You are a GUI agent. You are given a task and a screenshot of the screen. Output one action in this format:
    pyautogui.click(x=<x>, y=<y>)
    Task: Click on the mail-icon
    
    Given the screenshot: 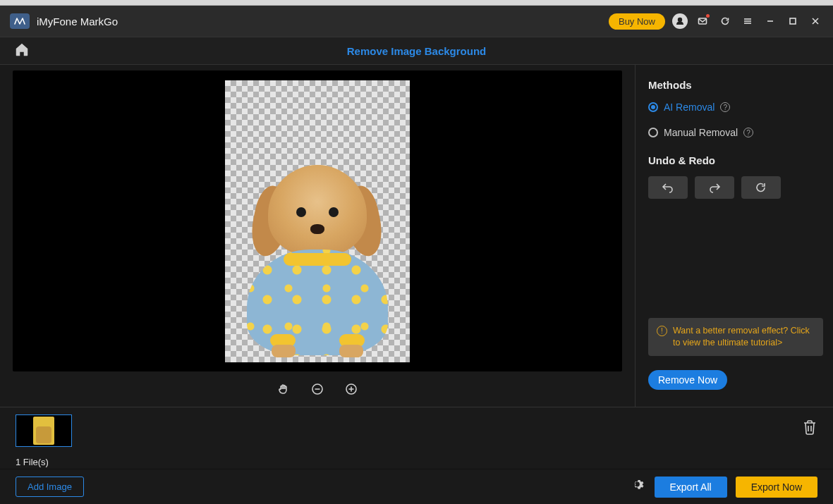 What is the action you would take?
    pyautogui.click(x=703, y=21)
    